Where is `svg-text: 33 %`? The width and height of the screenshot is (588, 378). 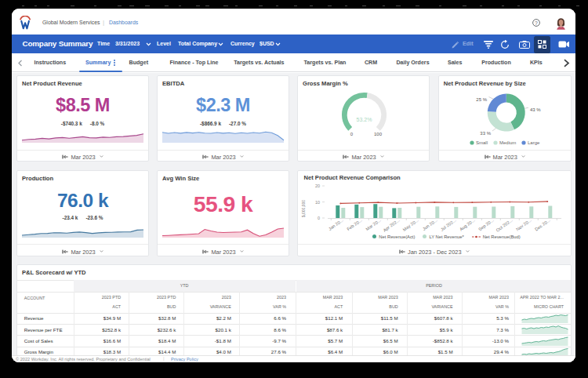
svg-text: 33 % is located at coordinates (485, 133).